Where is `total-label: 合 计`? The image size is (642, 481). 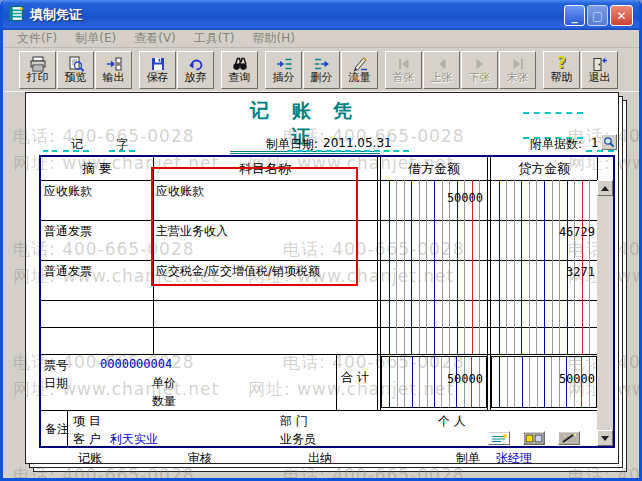 total-label: 合 计 is located at coordinates (355, 378).